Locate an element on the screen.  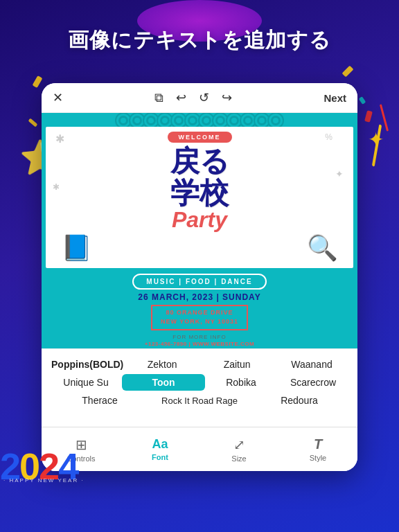
font-row-1: Poppins(BOLD) Zekton Zaitun Waanand is located at coordinates (200, 364).